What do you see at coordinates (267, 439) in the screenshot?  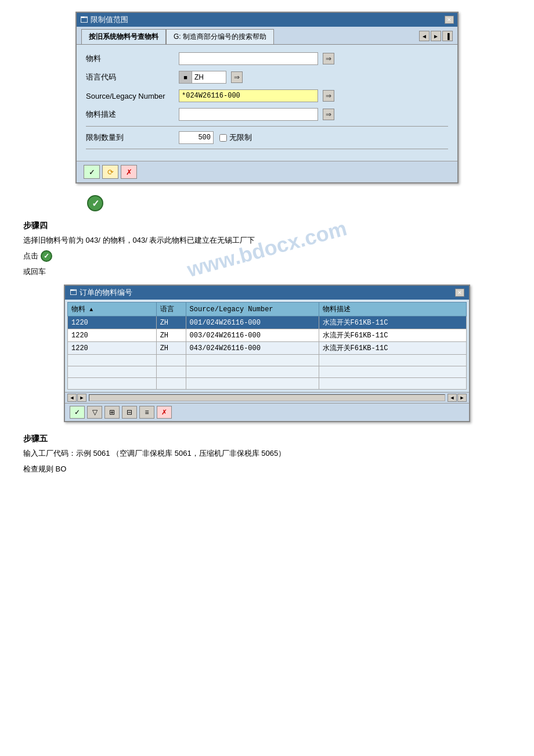 I see `step-five-title: 步骤五` at bounding box center [267, 439].